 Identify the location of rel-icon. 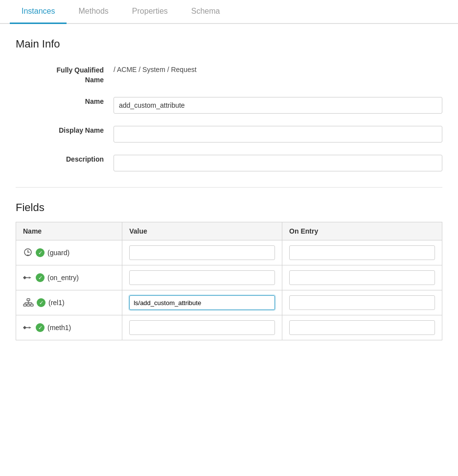
(28, 303).